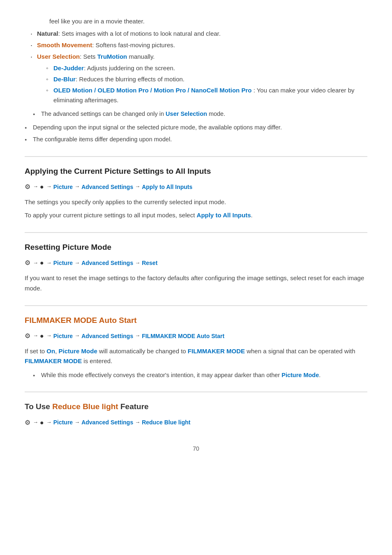 The image size is (392, 555). What do you see at coordinates (196, 171) in the screenshot?
I see `section1-title: Applying the Current Picture Settings to…` at bounding box center [196, 171].